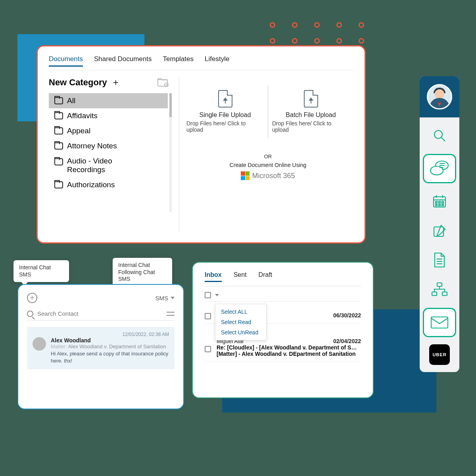  I want to click on sidebar-search, so click(440, 136).